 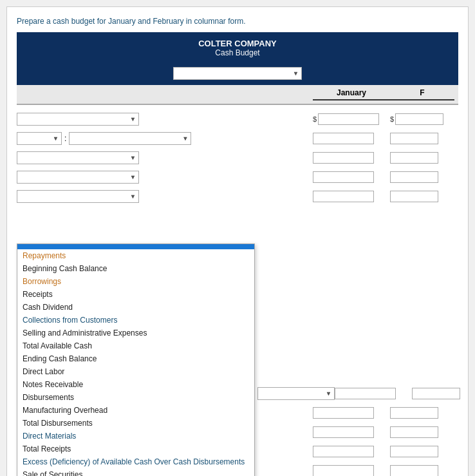 I want to click on report-title: Cash Budget, so click(x=238, y=53).